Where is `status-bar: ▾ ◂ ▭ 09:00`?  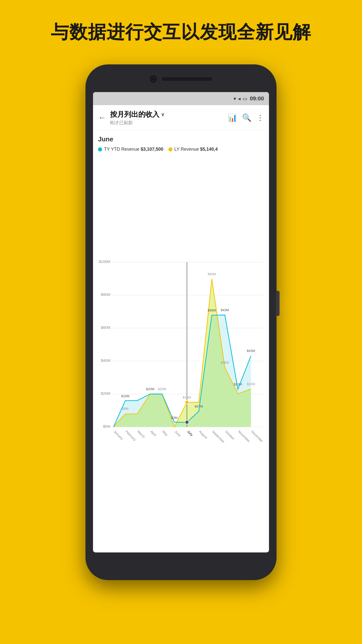
status-bar: ▾ ◂ ▭ 09:00 is located at coordinates (181, 99).